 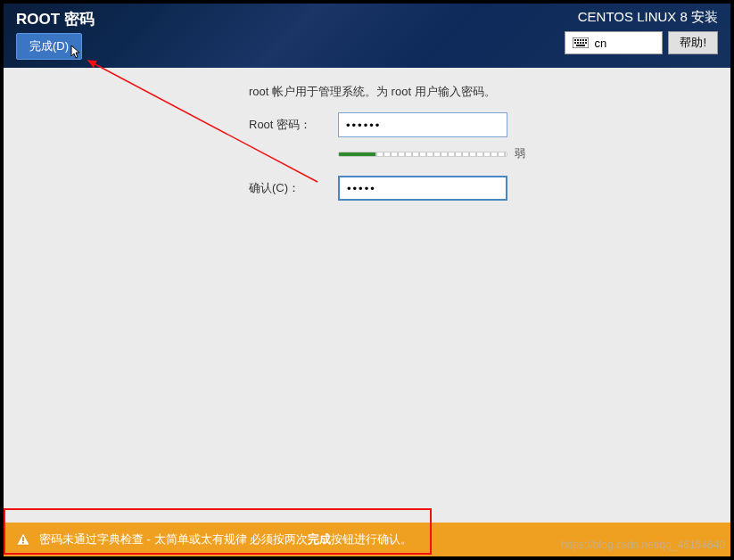 What do you see at coordinates (600, 43) in the screenshot?
I see `keyboard-layout-value: cn` at bounding box center [600, 43].